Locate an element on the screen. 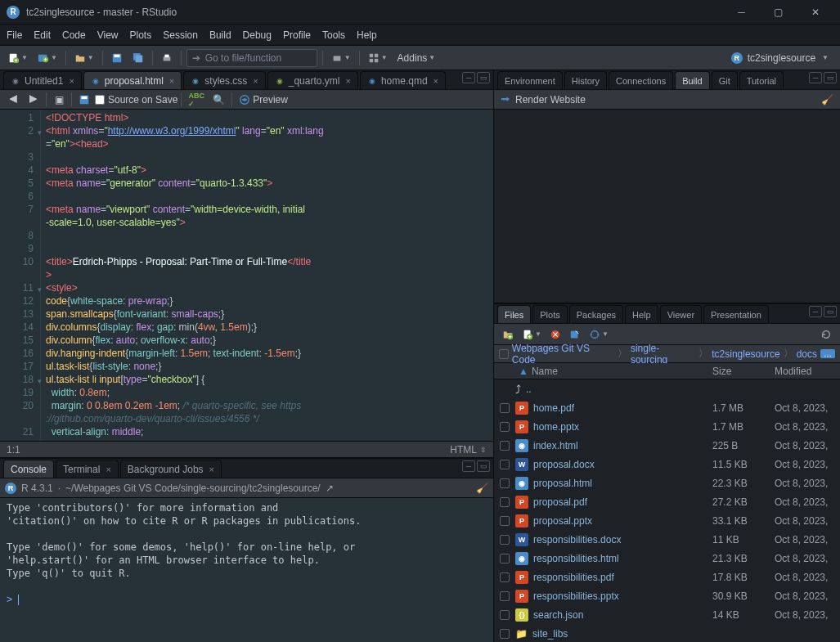 The height and width of the screenshot is (642, 840). file-name: Wproposal.docx is located at coordinates (613, 465).